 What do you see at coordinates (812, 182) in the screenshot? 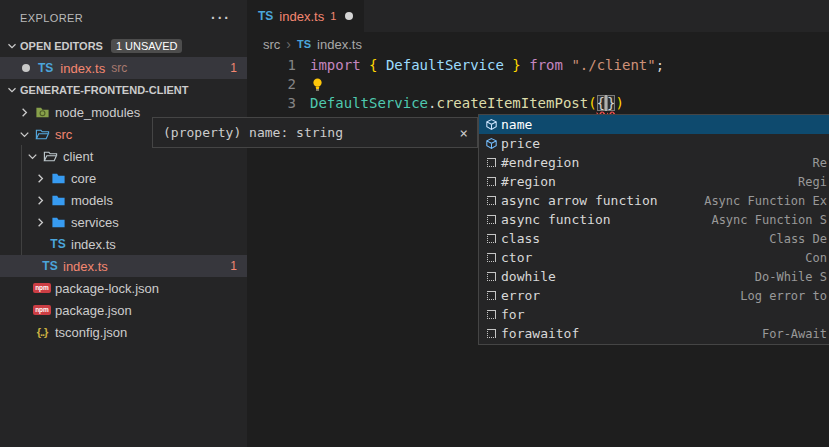
I see `suggestion-detail: Regi` at bounding box center [812, 182].